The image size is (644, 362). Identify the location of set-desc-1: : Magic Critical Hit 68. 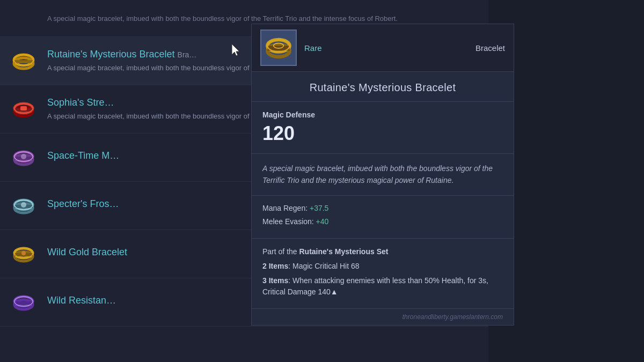
(324, 266).